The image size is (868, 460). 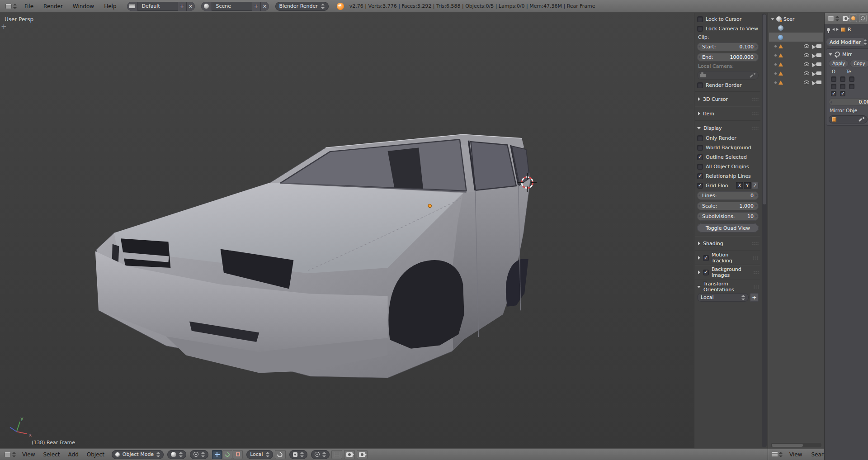 What do you see at coordinates (839, 63) in the screenshot?
I see `apply-button: Apply` at bounding box center [839, 63].